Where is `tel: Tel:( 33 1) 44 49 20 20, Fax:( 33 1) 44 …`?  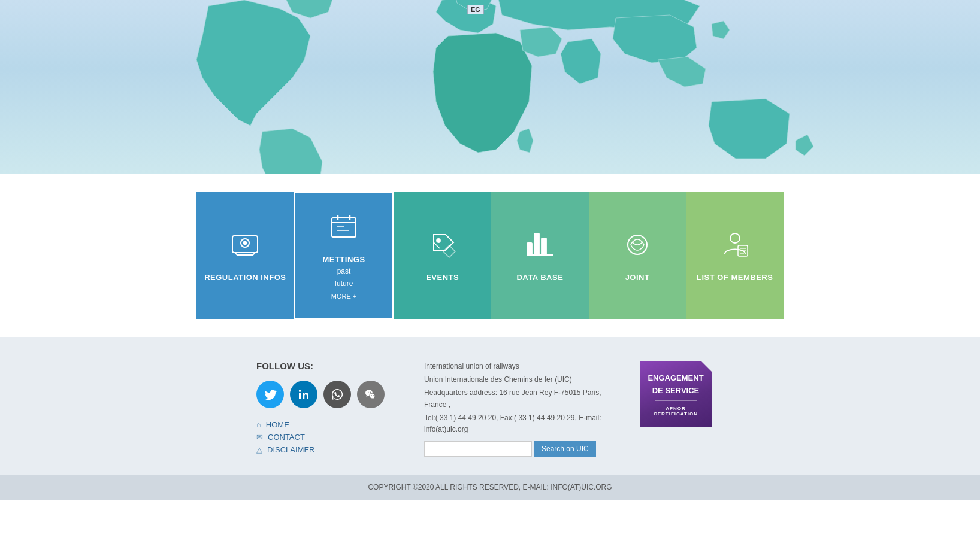
tel: Tel:( 33 1) 44 49 20 20, Fax:( 33 1) 44 … is located at coordinates (514, 424).